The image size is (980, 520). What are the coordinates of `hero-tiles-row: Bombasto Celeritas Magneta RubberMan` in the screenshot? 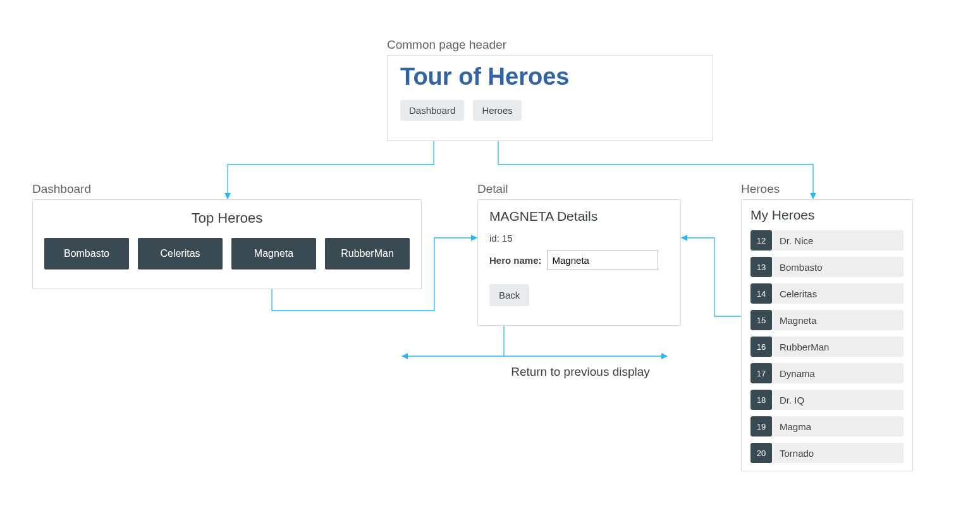 It's located at (227, 254).